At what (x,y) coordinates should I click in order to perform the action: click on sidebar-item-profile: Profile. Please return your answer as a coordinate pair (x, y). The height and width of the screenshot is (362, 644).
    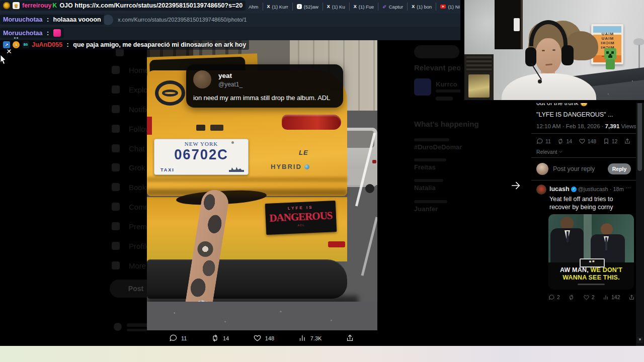
    Looking at the image, I should click on (131, 246).